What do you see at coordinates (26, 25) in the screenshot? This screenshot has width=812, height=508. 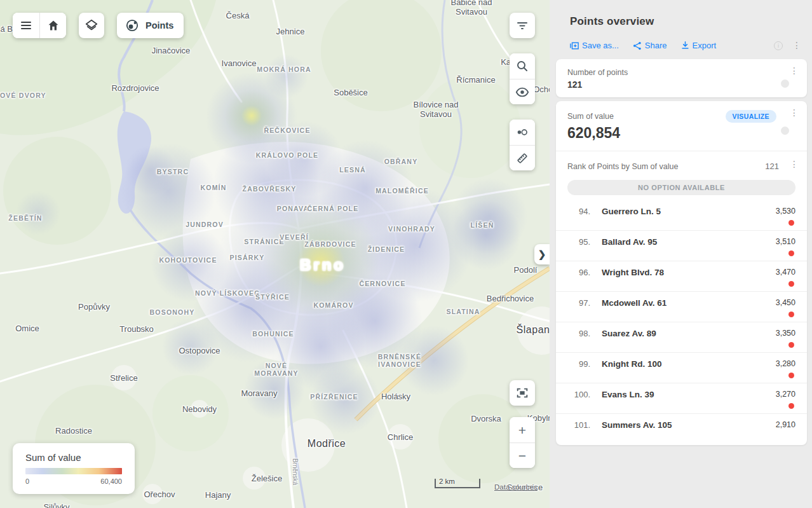 I see `hamburger-icon` at bounding box center [26, 25].